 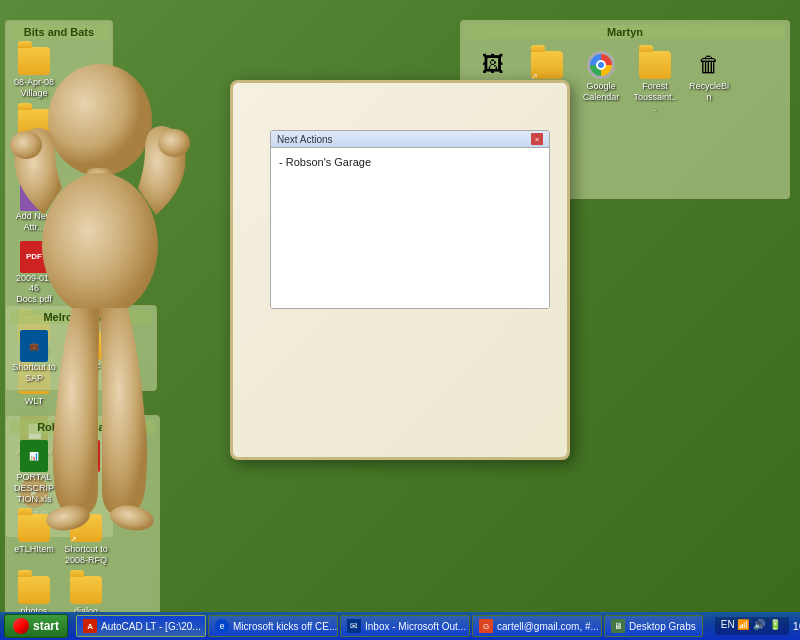 What do you see at coordinates (709, 81) in the screenshot?
I see `icon-recycle-bin: 🗑 RecycleBin` at bounding box center [709, 81].